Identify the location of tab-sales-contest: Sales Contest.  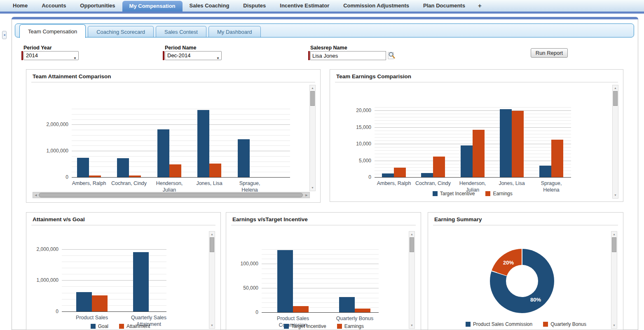
(181, 31).